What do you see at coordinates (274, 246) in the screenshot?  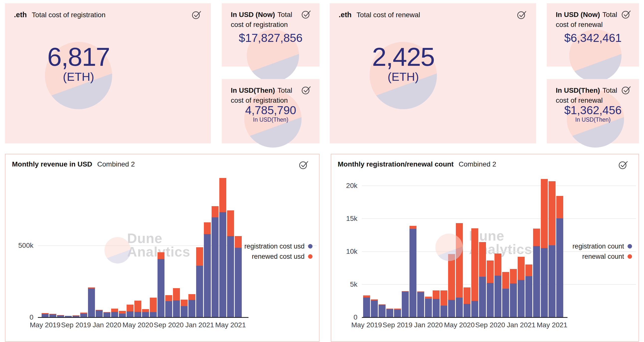 I see `legend-label: registration cost usd` at bounding box center [274, 246].